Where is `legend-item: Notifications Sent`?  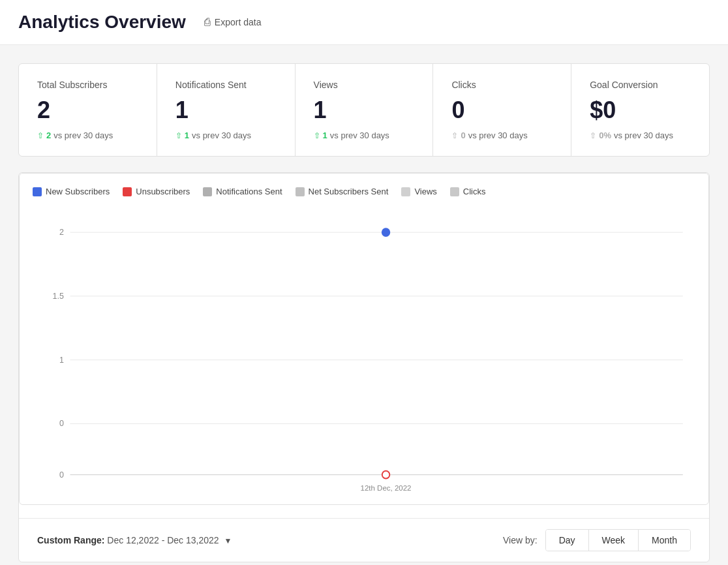 legend-item: Notifications Sent is located at coordinates (243, 192).